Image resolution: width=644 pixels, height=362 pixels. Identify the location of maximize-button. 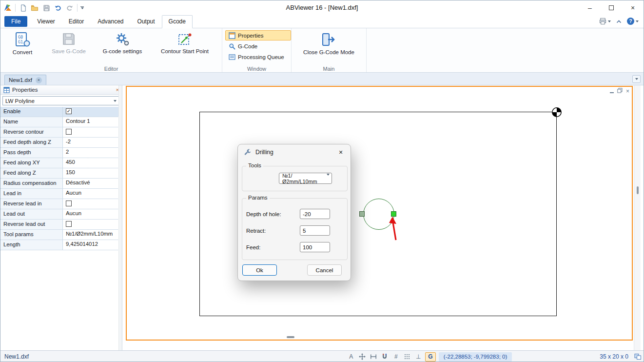
(611, 8).